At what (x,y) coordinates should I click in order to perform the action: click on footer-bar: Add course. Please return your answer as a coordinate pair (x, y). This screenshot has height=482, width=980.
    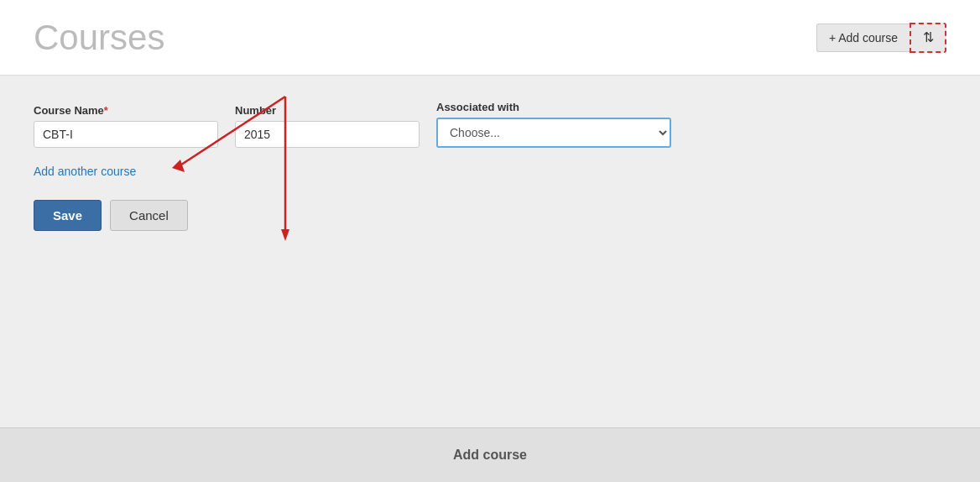
    Looking at the image, I should click on (490, 455).